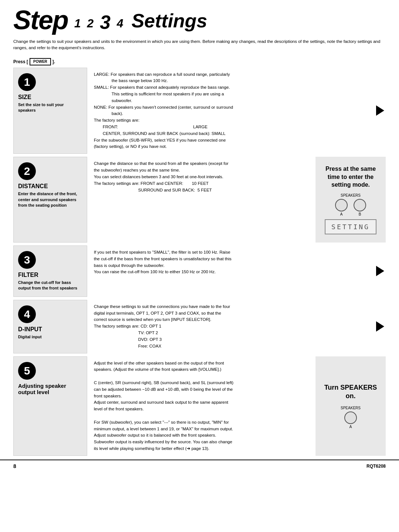  I want to click on press-setting-panel: Press at the same time to enter the sett…, so click(351, 200).